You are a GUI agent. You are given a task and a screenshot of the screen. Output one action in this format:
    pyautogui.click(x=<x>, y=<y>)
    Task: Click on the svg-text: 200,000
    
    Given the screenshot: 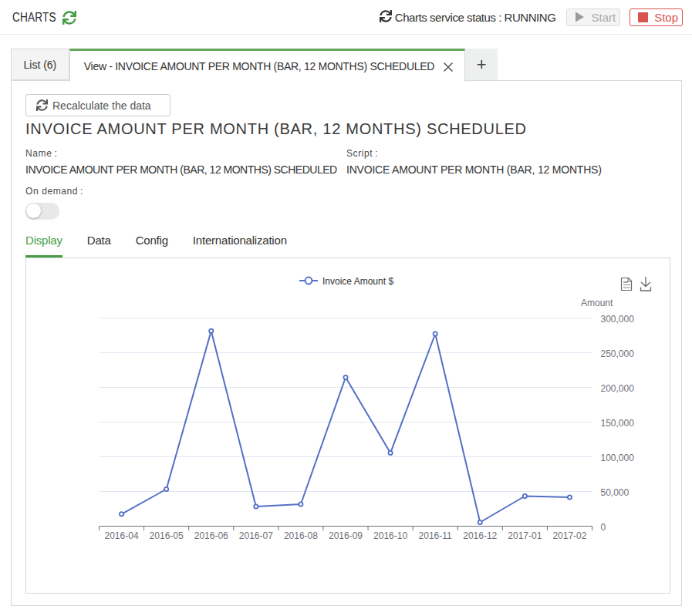 What is the action you would take?
    pyautogui.click(x=618, y=389)
    